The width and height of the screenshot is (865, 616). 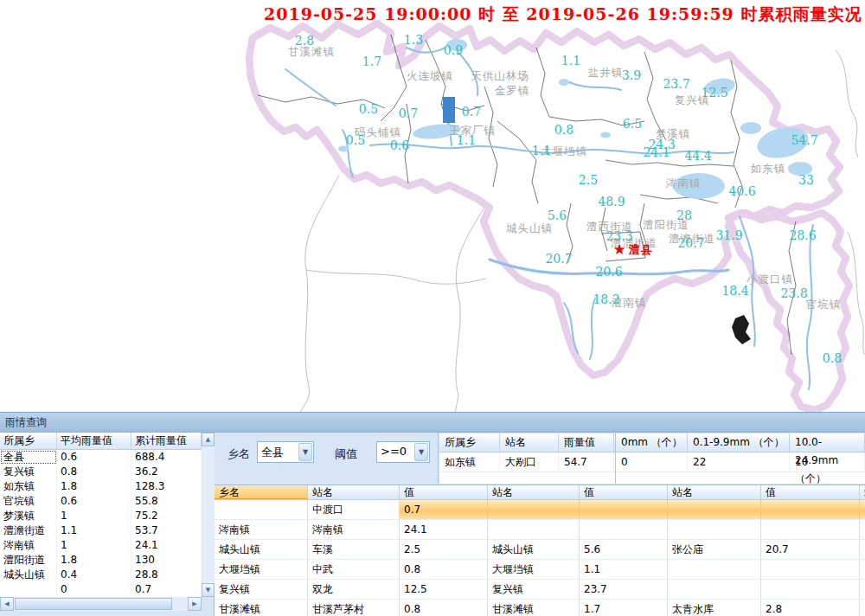 I want to click on table-row: 中渡口0.7, so click(x=540, y=510).